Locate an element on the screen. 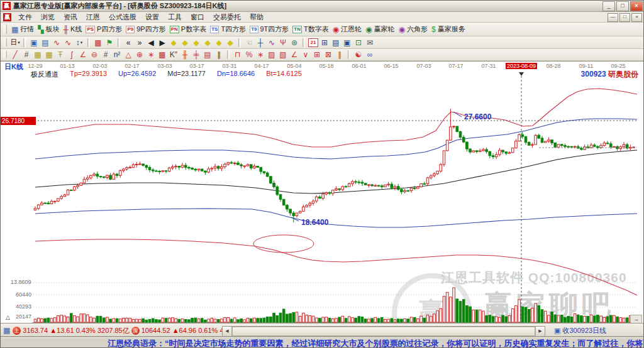  grid-box-icon: ⊞ is located at coordinates (317, 55).